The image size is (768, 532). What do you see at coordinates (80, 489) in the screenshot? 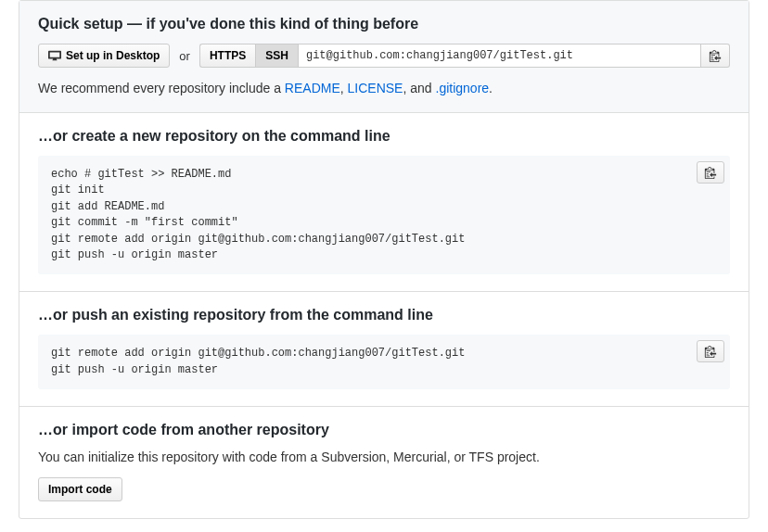
I see `import-code-button: Import code` at bounding box center [80, 489].